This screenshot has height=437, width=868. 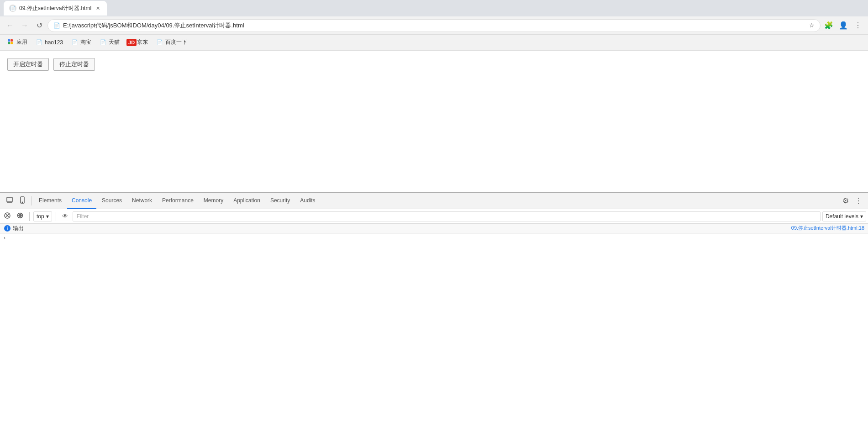 I want to click on bookmark-baidu: 📄 百度一下, so click(x=172, y=42).